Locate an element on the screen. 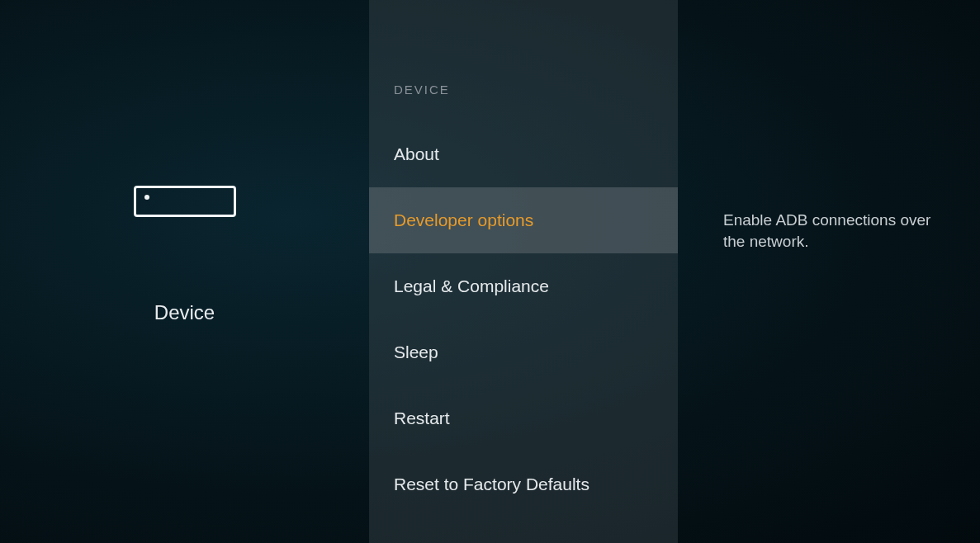 The width and height of the screenshot is (980, 543). menu-item-label: Legal & Compliance is located at coordinates (471, 286).